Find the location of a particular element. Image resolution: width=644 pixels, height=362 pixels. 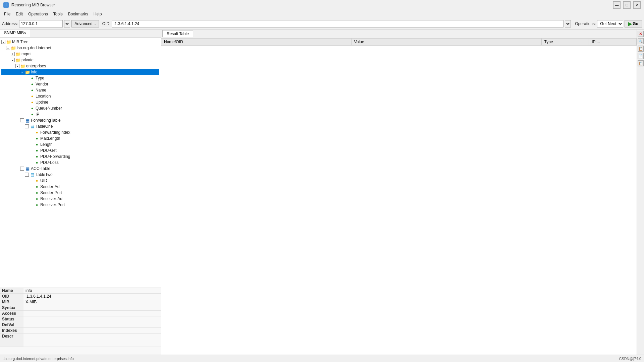

info-value-oid: .1.3.6.1.4.1.24 is located at coordinates (92, 296).